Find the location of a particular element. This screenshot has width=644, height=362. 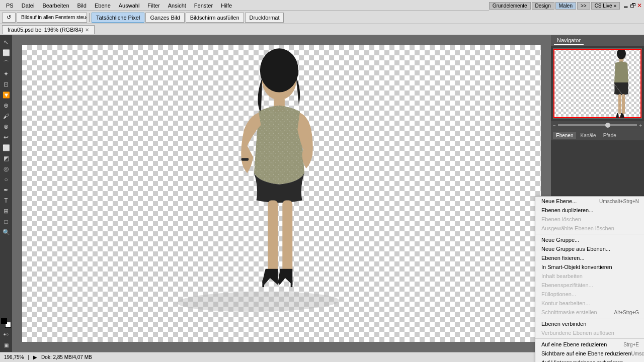

panel-malen: Malen is located at coordinates (566, 6).